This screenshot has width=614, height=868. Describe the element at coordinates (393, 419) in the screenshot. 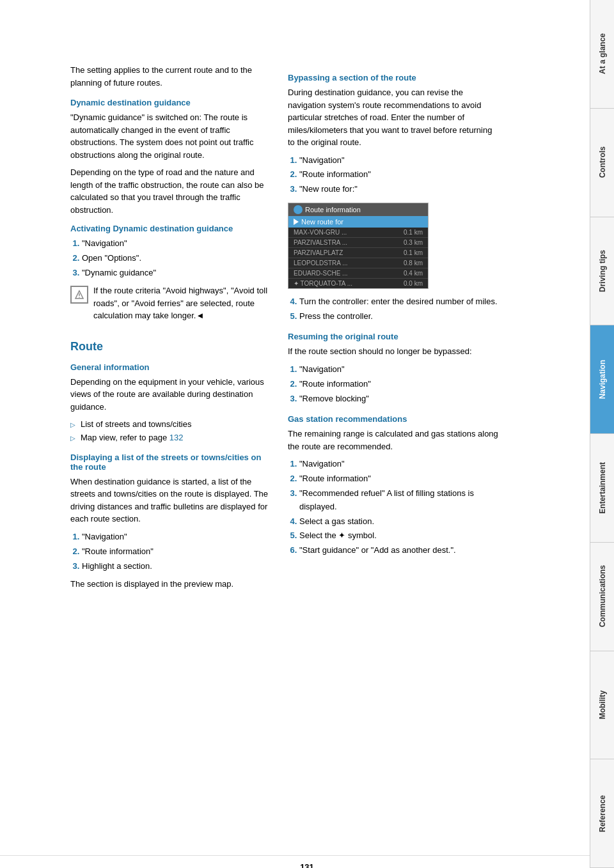

I see `gas-station-heading: Gas station recommendations` at that location.